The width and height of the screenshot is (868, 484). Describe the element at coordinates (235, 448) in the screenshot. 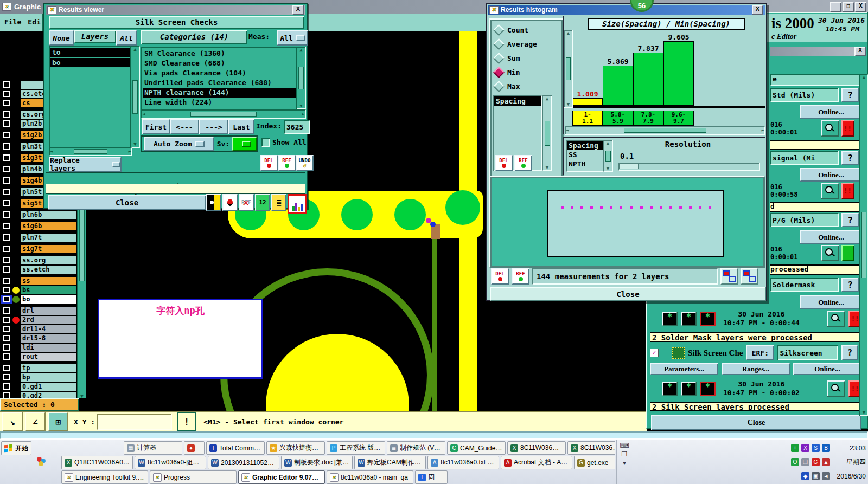

I see `taskbar-item: TTotal Commander 7.0 ...` at that location.